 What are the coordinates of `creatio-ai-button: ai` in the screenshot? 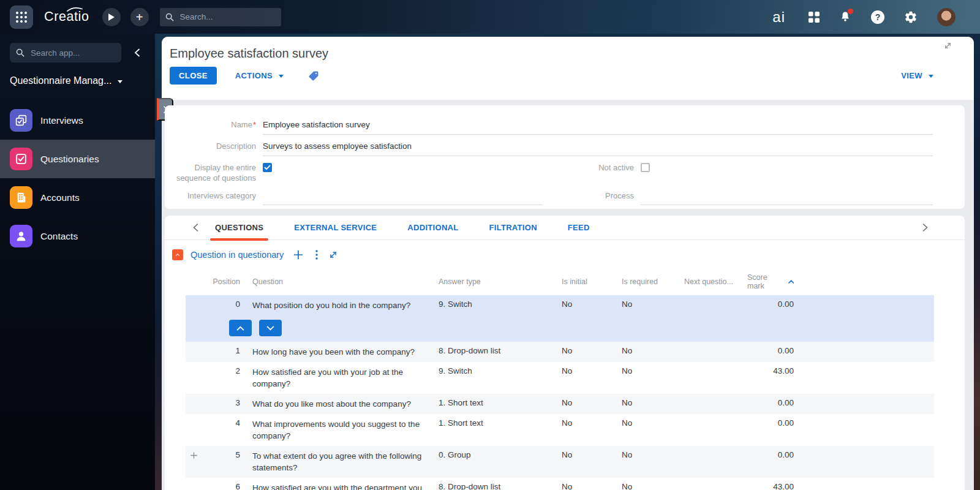 It's located at (779, 17).